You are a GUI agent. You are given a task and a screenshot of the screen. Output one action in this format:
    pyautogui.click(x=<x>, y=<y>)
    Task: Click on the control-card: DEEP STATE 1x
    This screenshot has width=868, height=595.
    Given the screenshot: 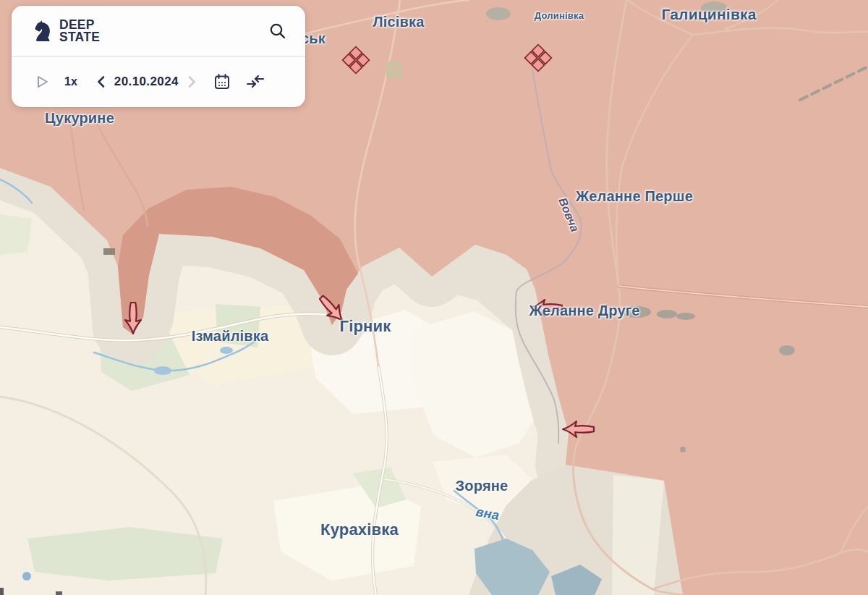 What is the action you would take?
    pyautogui.click(x=158, y=56)
    